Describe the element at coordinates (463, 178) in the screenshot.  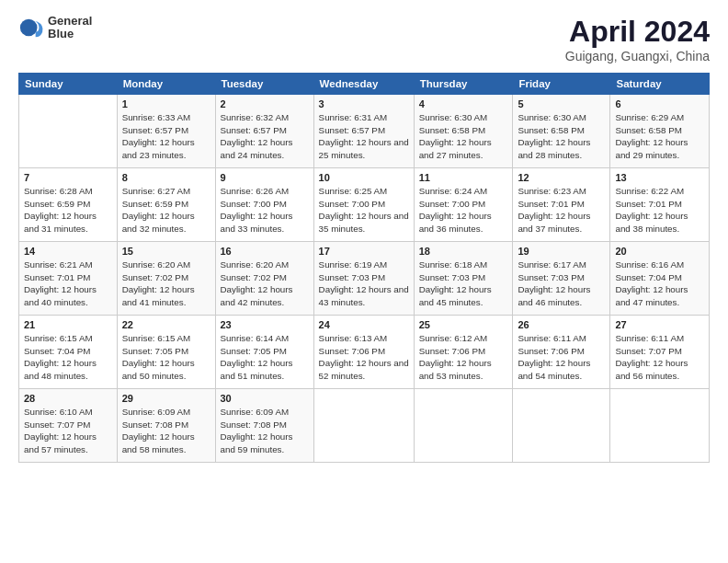
I see `day-number: 11` at that location.